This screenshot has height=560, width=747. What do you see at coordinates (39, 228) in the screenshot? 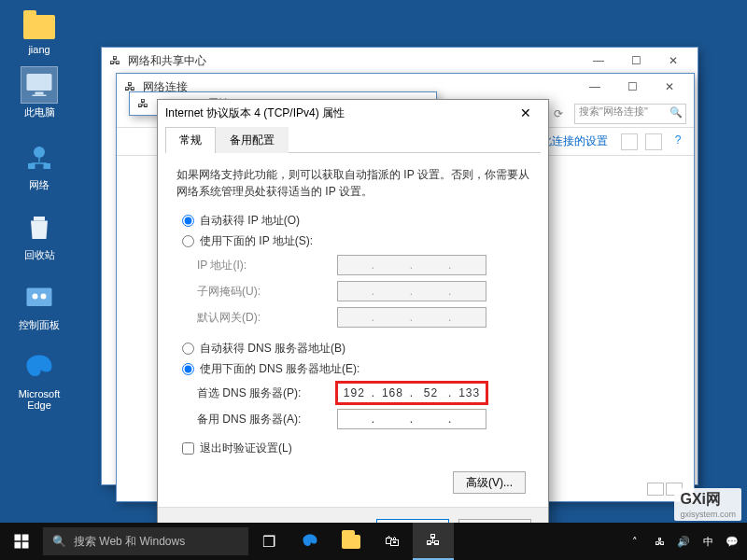
I see `recycle-bin-icon` at bounding box center [39, 228].